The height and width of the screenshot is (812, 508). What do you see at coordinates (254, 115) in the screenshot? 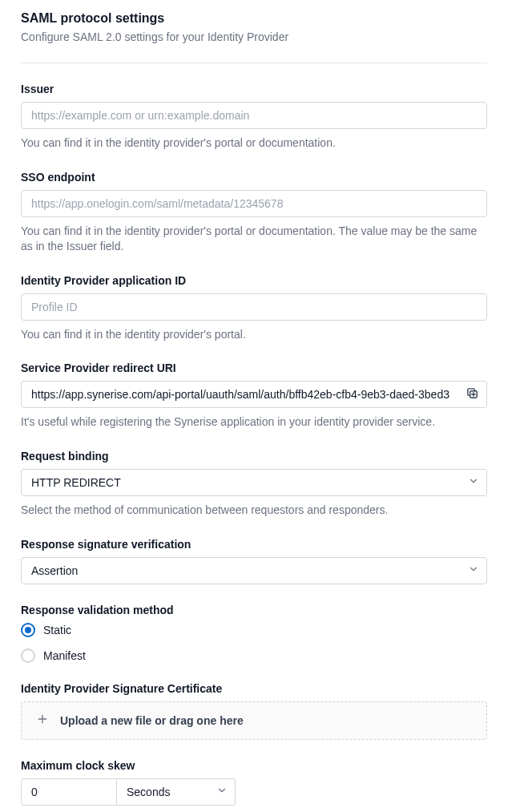
I see `issuer-input` at bounding box center [254, 115].